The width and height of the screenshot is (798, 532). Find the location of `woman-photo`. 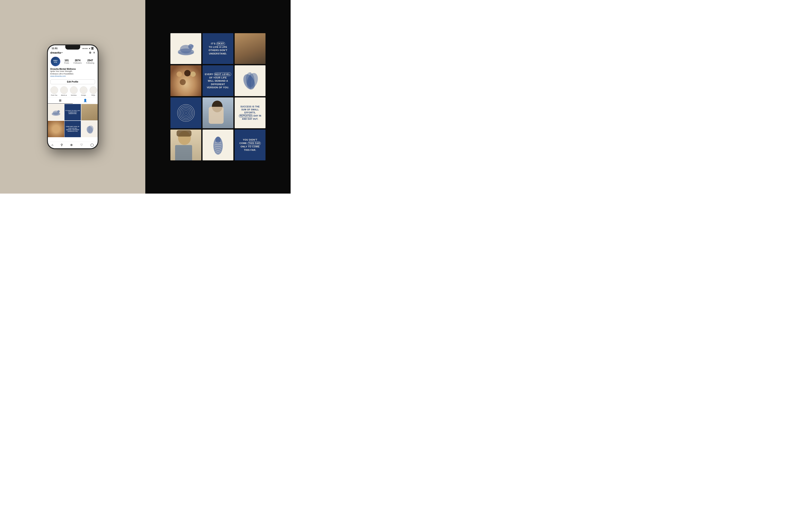

woman-photo is located at coordinates (218, 113).